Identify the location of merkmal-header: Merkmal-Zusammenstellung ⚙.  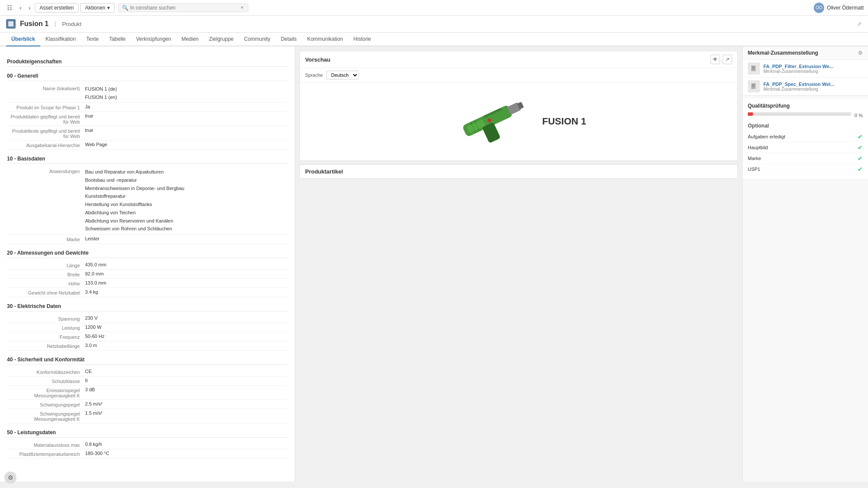
(806, 53).